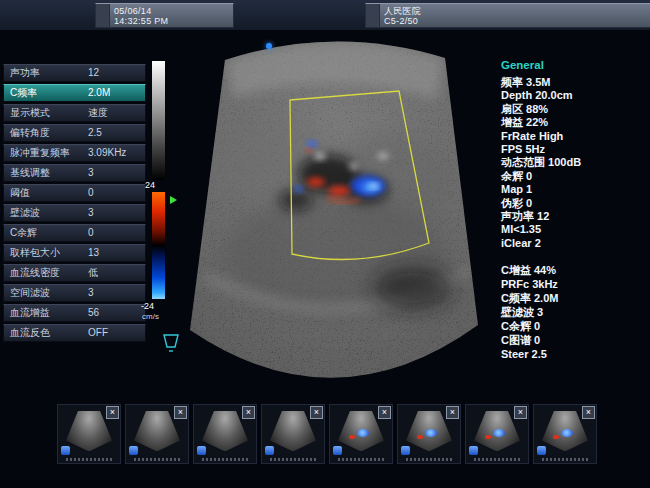 This screenshot has height=488, width=650. What do you see at coordinates (325, 15) in the screenshot?
I see `top-bar: 05/06/14 14:32:55 PM 人民医院 C5-2/50` at bounding box center [325, 15].